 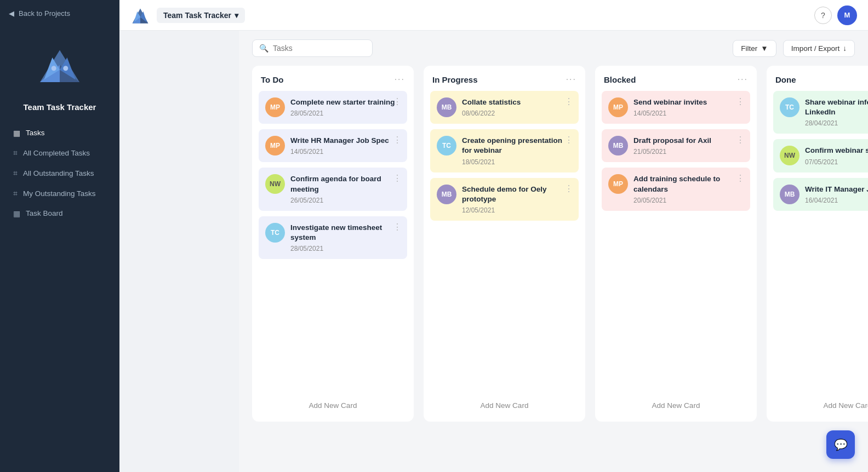 What do you see at coordinates (764, 48) in the screenshot?
I see `filter-icon: ▼` at bounding box center [764, 48].